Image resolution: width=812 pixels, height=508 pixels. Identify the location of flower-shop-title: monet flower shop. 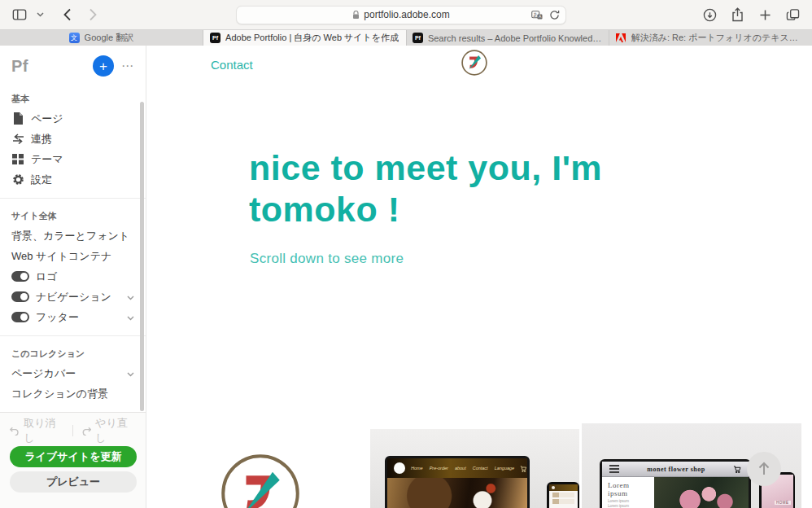
(676, 469).